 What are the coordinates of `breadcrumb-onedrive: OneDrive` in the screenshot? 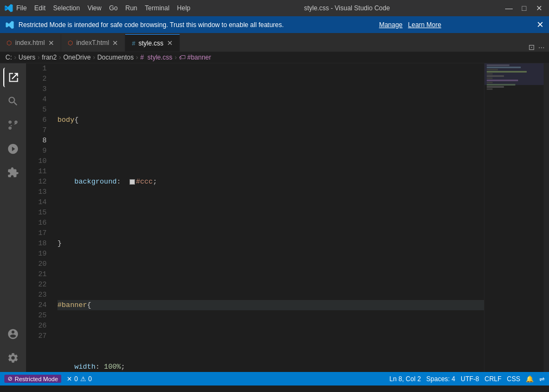 It's located at (77, 57).